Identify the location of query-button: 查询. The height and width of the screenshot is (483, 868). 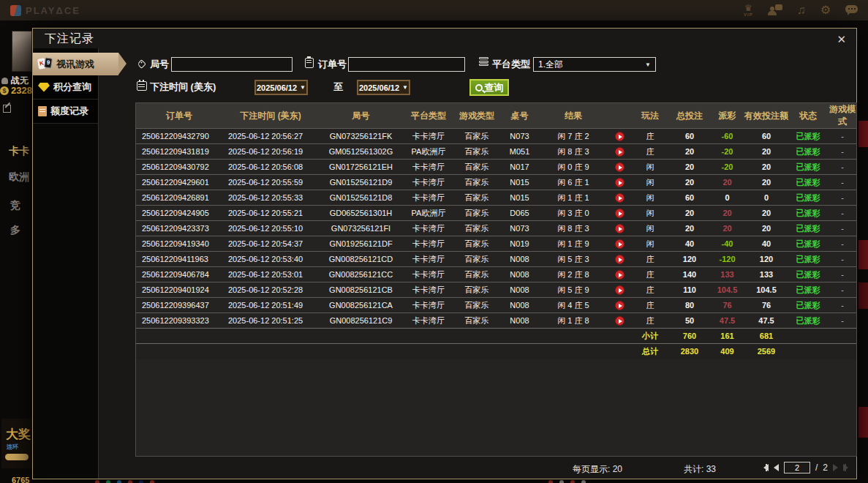
(489, 88).